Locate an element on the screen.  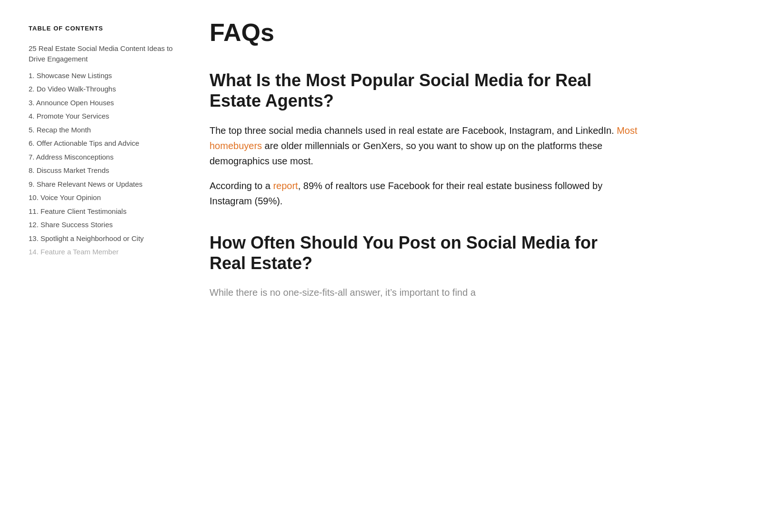
toc-item: 14. Feature a Team Member is located at coordinates (105, 252).